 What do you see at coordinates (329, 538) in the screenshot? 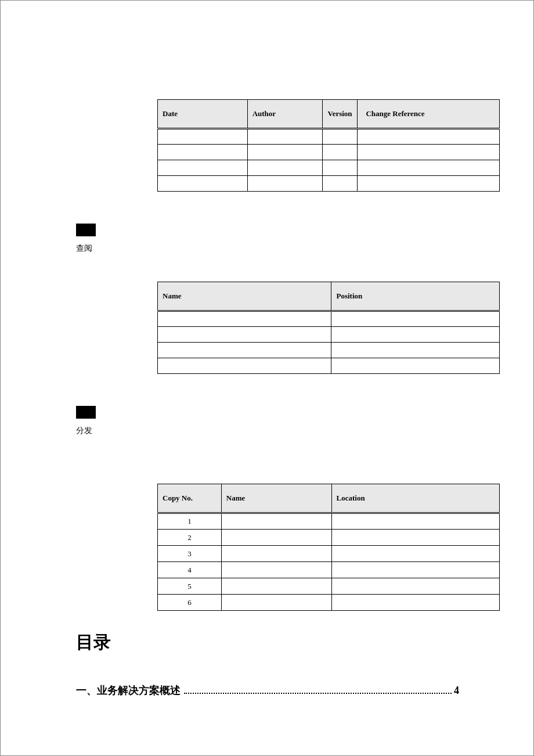
I see `table-row: 2` at bounding box center [329, 538].